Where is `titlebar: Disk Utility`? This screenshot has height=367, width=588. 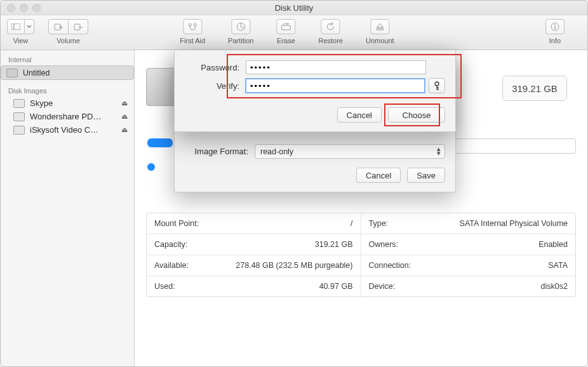 titlebar: Disk Utility is located at coordinates (294, 8).